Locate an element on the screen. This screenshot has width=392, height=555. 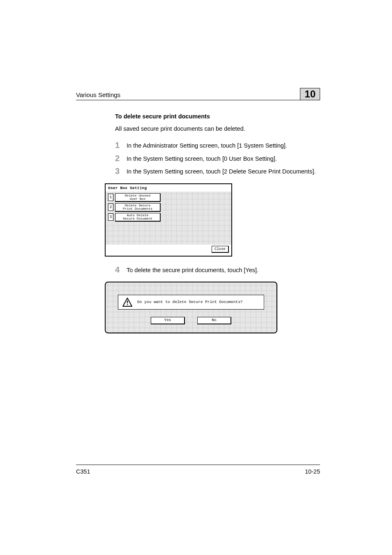
delete-unused-user-box-button: Delete Unused User Box is located at coordinates (138, 197).